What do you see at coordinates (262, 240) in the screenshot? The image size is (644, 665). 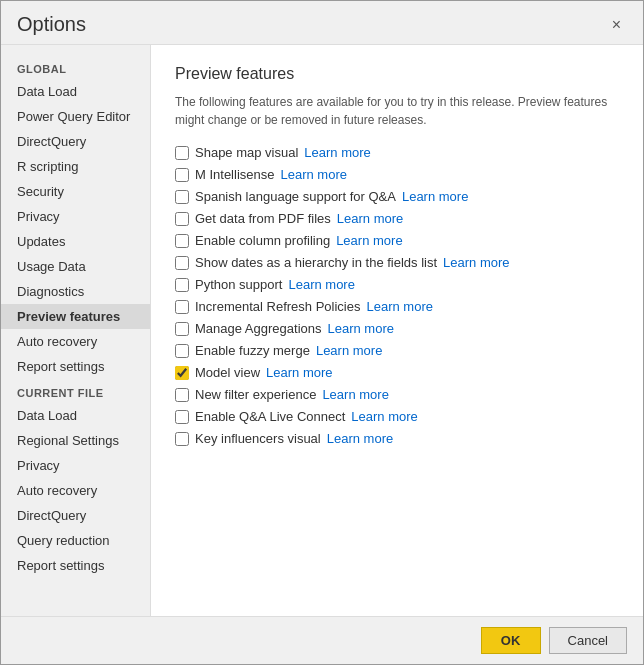 I see `feature-label: Enable column profiling` at bounding box center [262, 240].